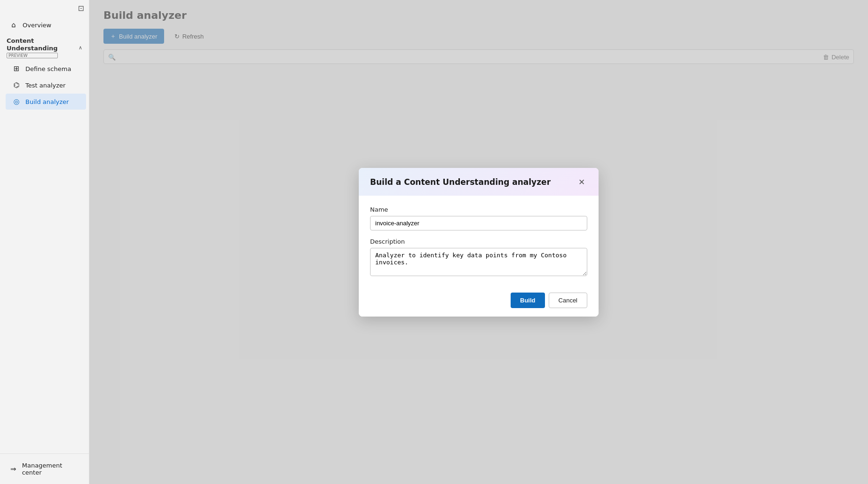 This screenshot has height=484, width=868. What do you see at coordinates (528, 300) in the screenshot?
I see `build-button: Build` at bounding box center [528, 300].